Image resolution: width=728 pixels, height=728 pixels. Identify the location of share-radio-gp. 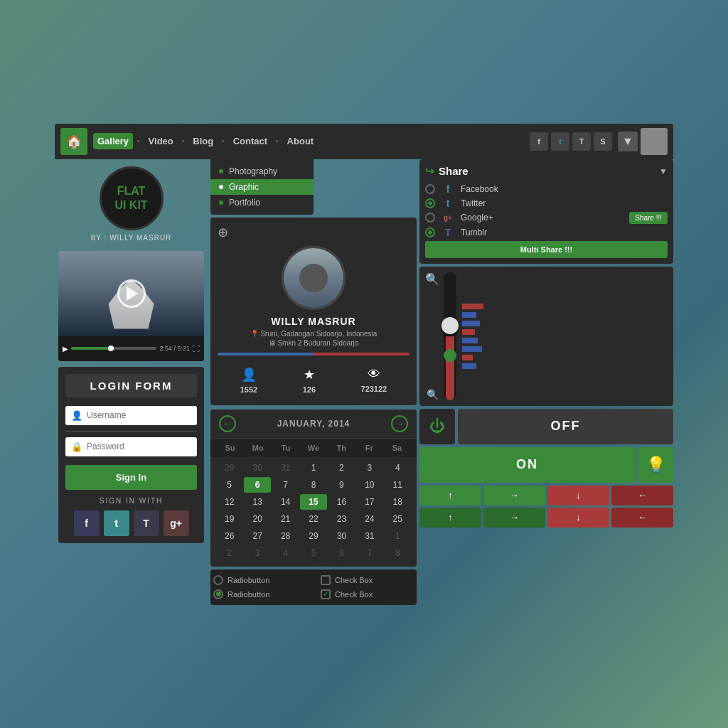
(430, 218).